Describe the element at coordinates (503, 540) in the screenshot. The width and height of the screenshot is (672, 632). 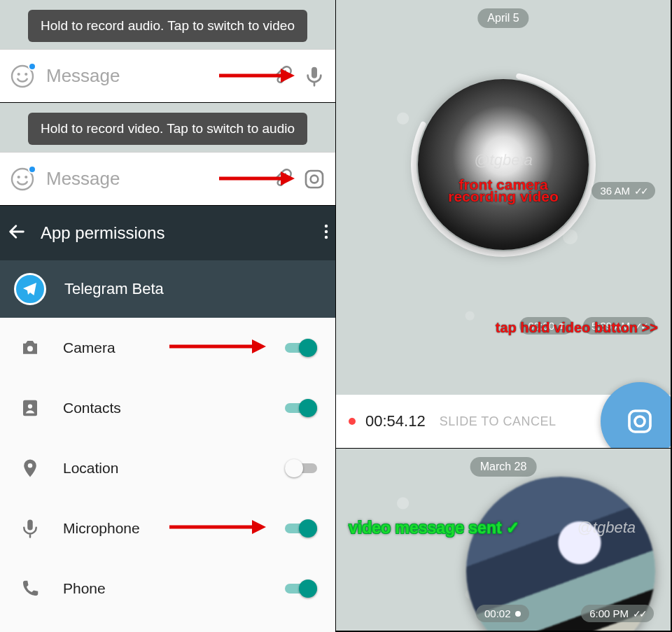
I see `sent-panel: March 28 video message sent ✓ @tgbeta 00…` at that location.